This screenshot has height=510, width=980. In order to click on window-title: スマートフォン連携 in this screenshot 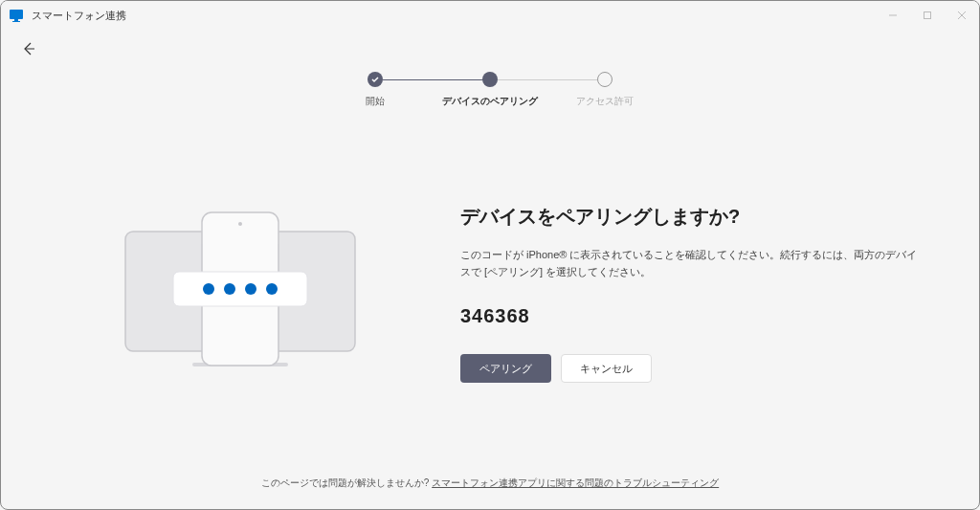, I will do `click(78, 15)`.